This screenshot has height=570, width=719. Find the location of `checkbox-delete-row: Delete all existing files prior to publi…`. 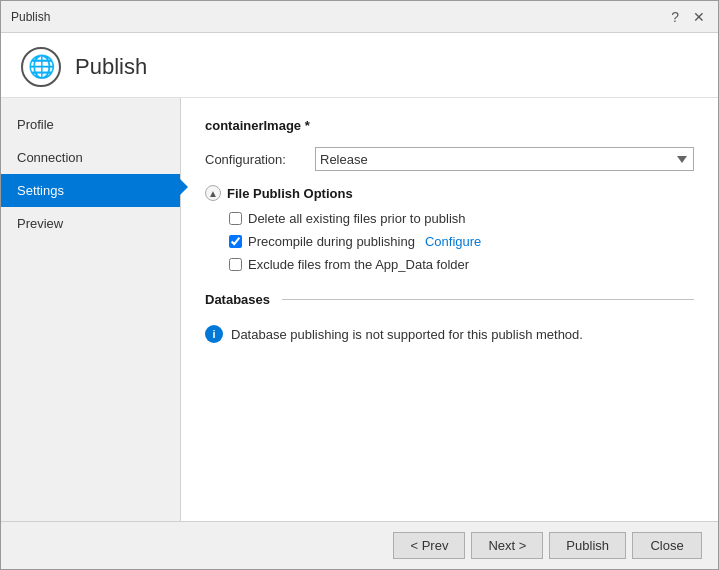

checkbox-delete-row: Delete all existing files prior to publi… is located at coordinates (450, 218).